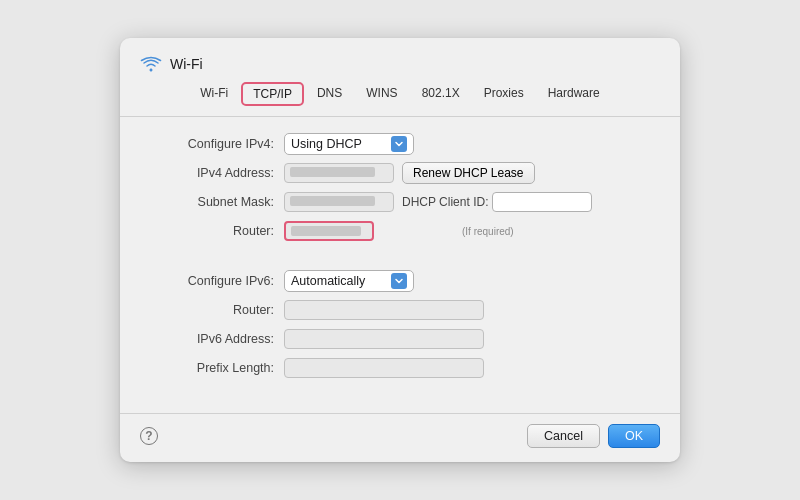 Image resolution: width=800 pixels, height=500 pixels. What do you see at coordinates (400, 188) in the screenshot?
I see `ipv4-section: Configure IPv4: Using DHCP IPv4 Address:` at bounding box center [400, 188].